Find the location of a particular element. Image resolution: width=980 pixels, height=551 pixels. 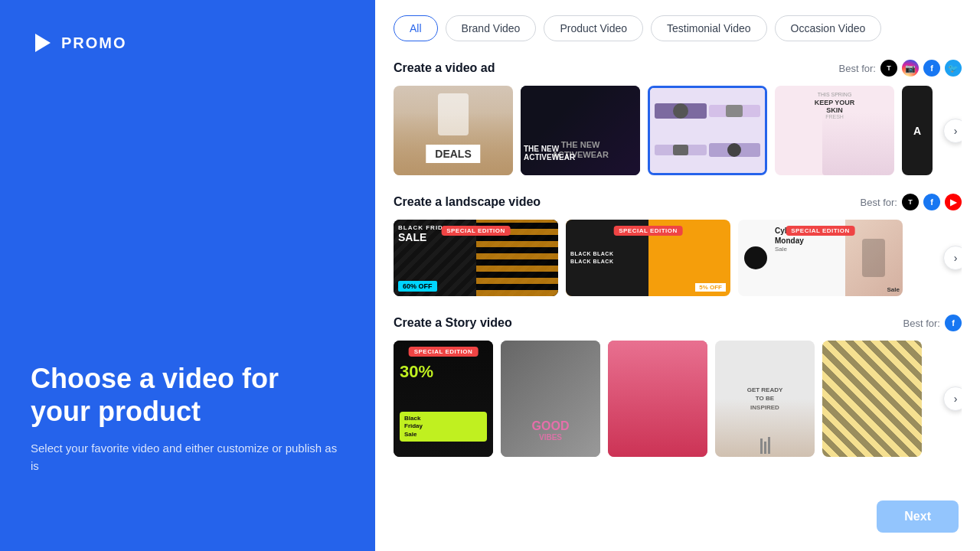

best-for-story: Best for: f is located at coordinates (933, 323).